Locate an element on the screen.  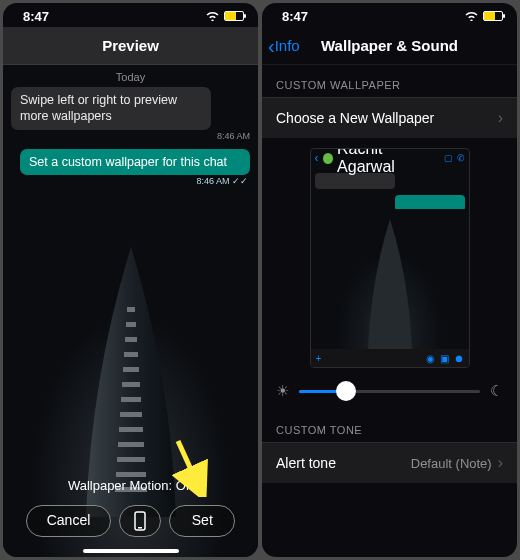
nav-bar: Preview is located at coordinates (130, 46).